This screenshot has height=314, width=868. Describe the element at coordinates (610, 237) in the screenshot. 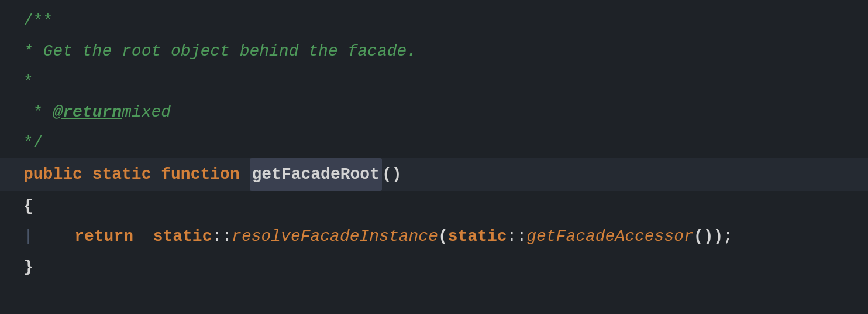

I see `method-accessor: getFacadeAccessor` at that location.